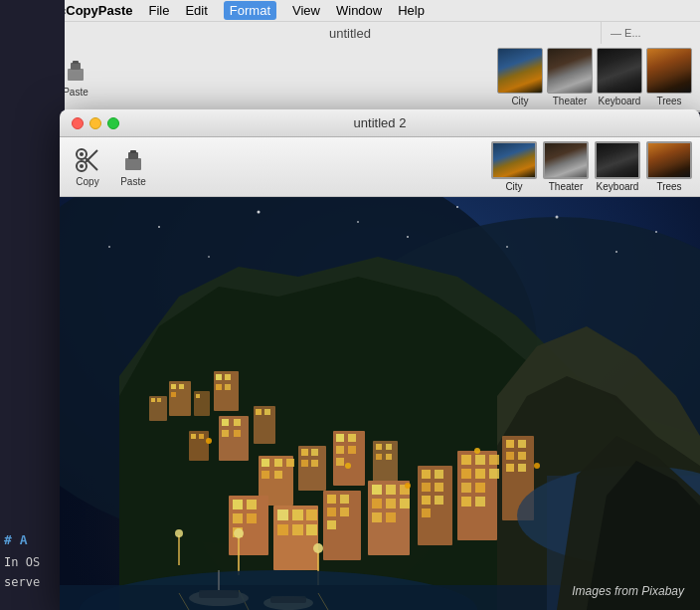 The height and width of the screenshot is (610, 700). I want to click on fg-city-label: City, so click(513, 187).